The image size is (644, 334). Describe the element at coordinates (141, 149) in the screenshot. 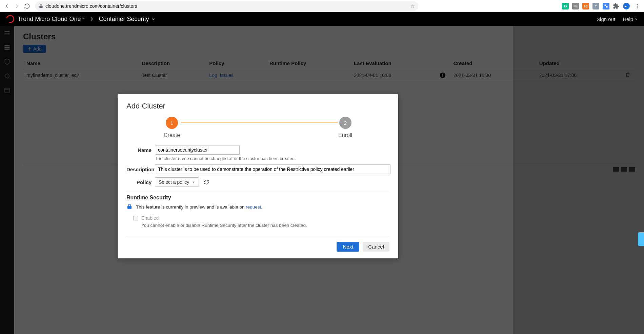

I see `name-label: Name` at that location.